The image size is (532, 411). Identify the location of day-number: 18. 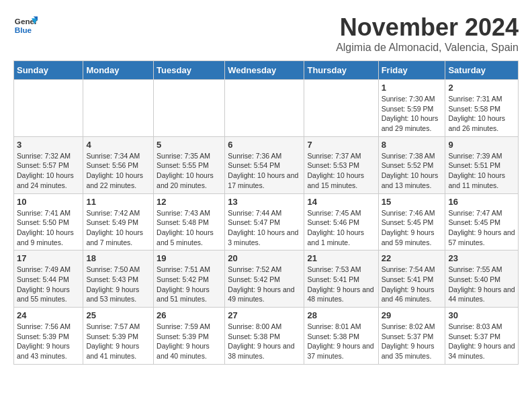
(118, 258).